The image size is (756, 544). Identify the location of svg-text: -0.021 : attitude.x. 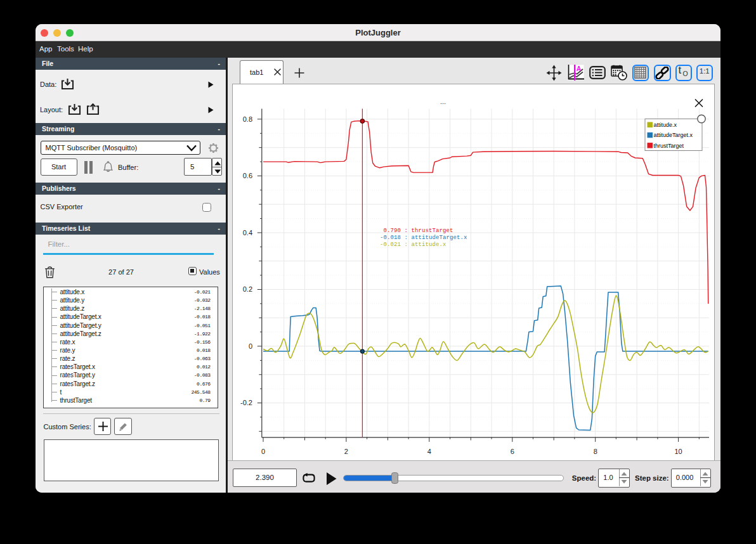
(414, 245).